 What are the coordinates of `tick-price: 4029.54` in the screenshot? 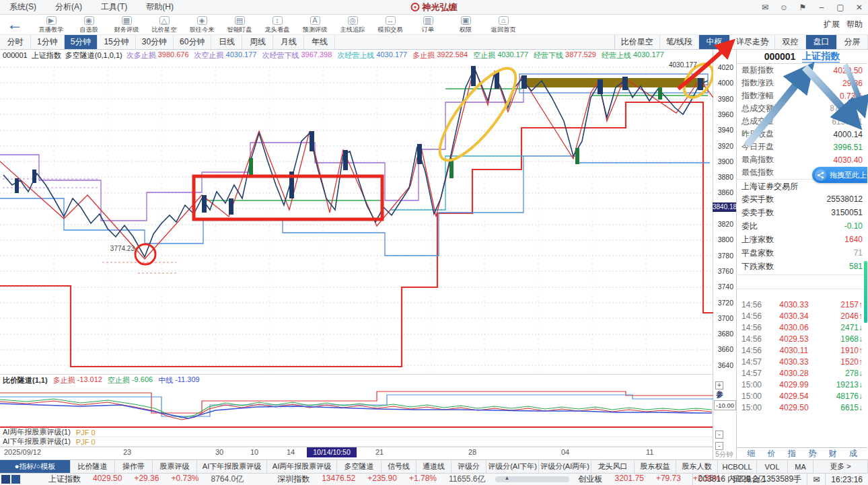 It's located at (794, 396).